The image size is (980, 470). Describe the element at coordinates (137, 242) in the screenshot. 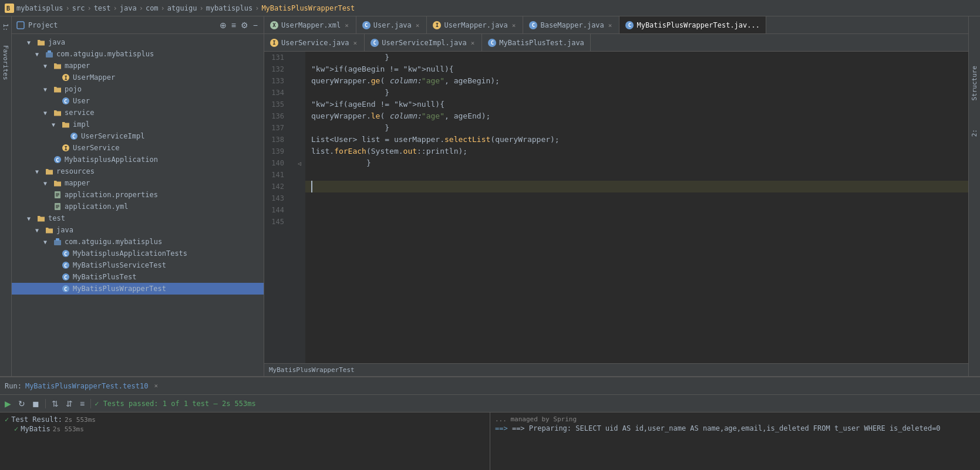

I see `sidebar-item-18: ▼com.atguigu.mybatisplus` at that location.